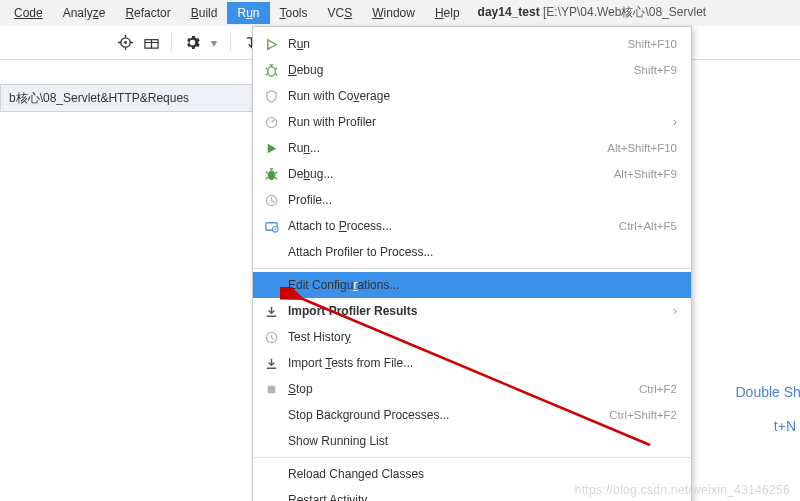 This screenshot has width=800, height=501. Describe the element at coordinates (473, 311) in the screenshot. I see `menu-item-label: Import Profiler Results` at that location.